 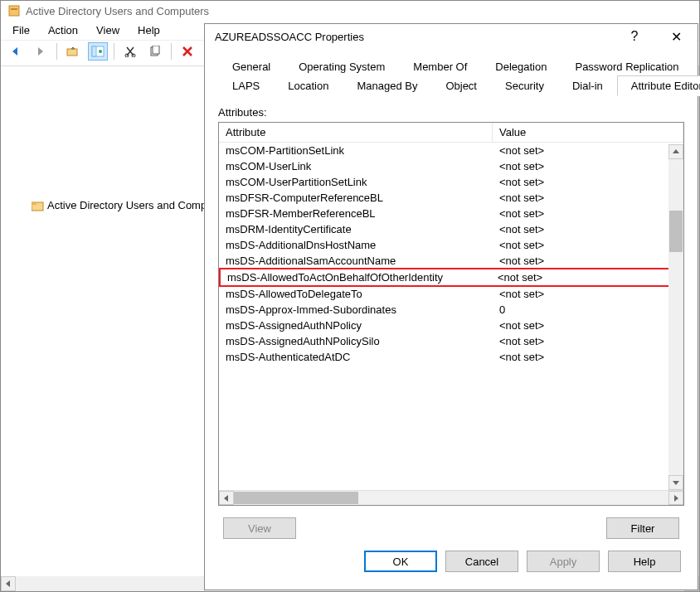 What do you see at coordinates (451, 197) in the screenshot?
I see `attribute-row: msDFSR-ComputerReferenceBL<not set>` at bounding box center [451, 197].